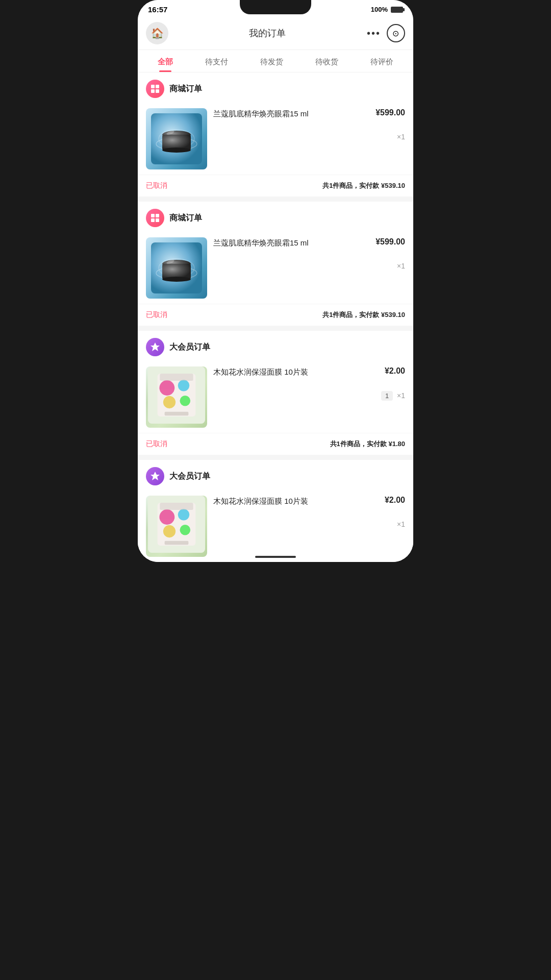 The image size is (551, 980). Describe the element at coordinates (216, 61) in the screenshot. I see `tab-pending-pay: 待支付` at that location.